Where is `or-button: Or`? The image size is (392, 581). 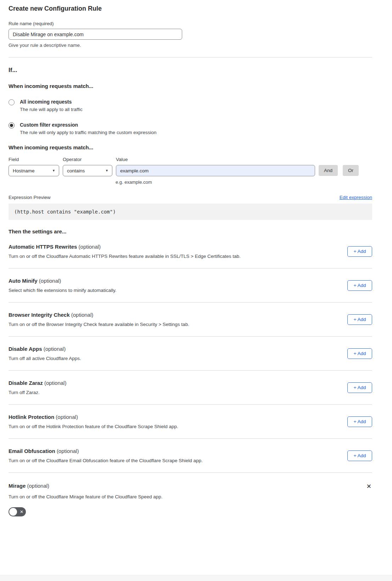 or-button: Or is located at coordinates (351, 170).